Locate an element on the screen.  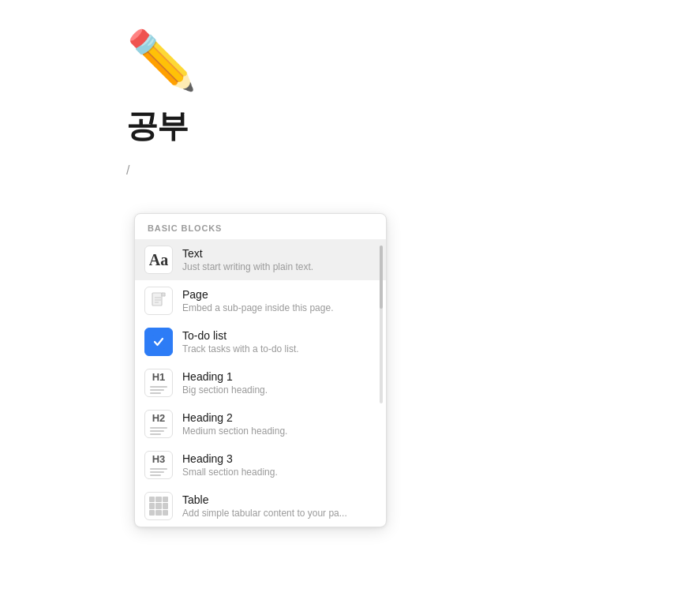
menu-item-h3: H3 Heading 3 Small section heading. is located at coordinates (260, 465).